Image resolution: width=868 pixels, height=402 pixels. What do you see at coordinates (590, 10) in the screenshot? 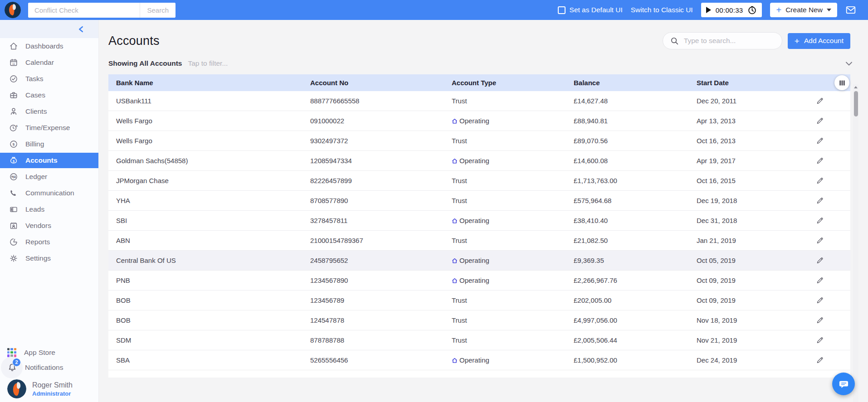
I see `set-default-ui: Set as Default UI` at bounding box center [590, 10].